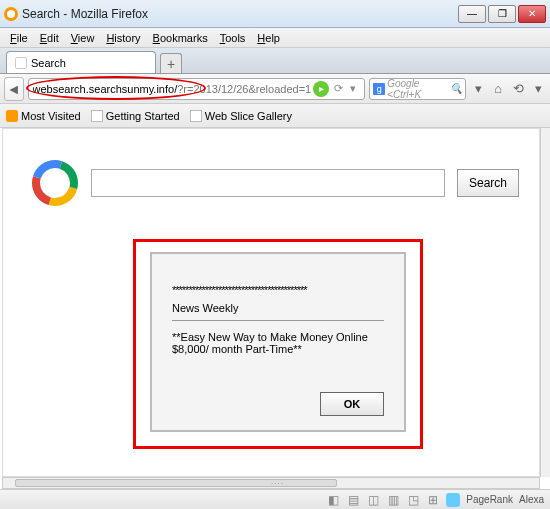 The height and width of the screenshot is (509, 550). Describe the element at coordinates (393, 500) in the screenshot. I see `status-icon: ▥` at that location.